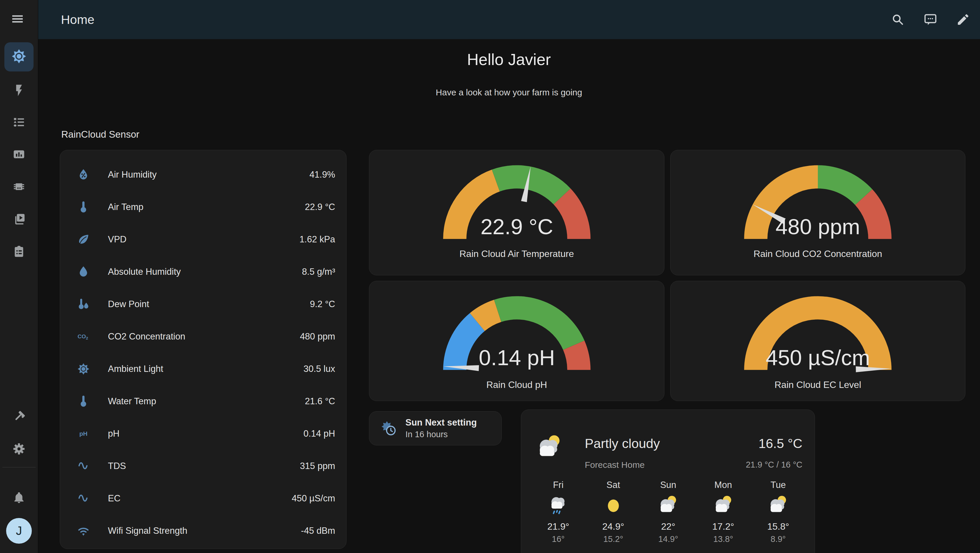 The width and height of the screenshot is (980, 553). Describe the element at coordinates (517, 358) in the screenshot. I see `svg-text: 0.14 pH` at that location.